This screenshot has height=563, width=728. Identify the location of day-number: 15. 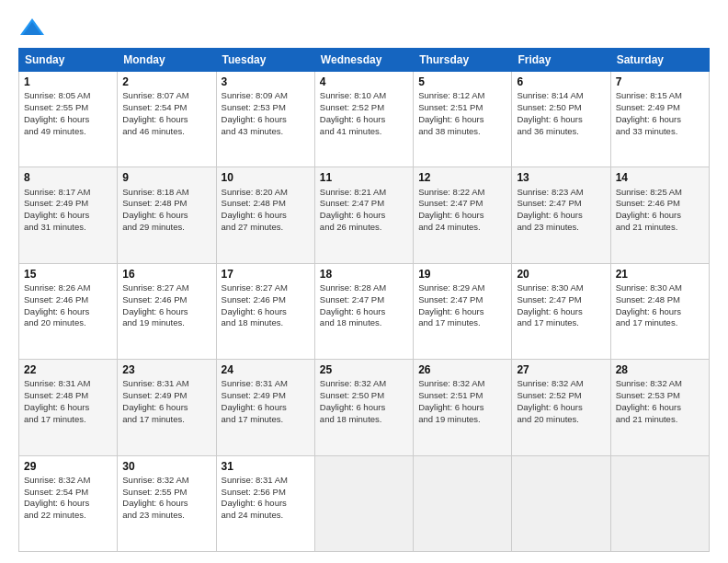
(68, 274).